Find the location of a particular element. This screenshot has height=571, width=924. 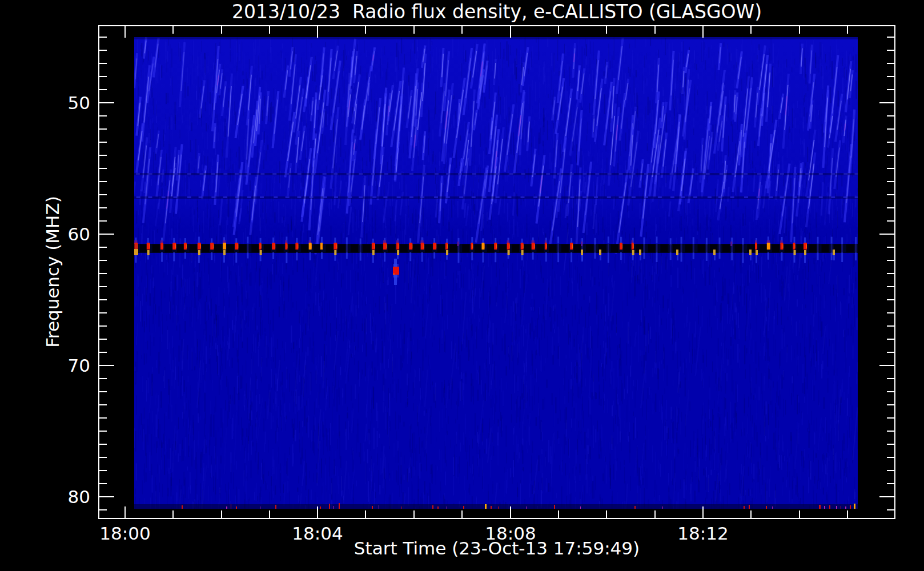

y-axis-title: Frequency (MHZ) is located at coordinates (53, 272).